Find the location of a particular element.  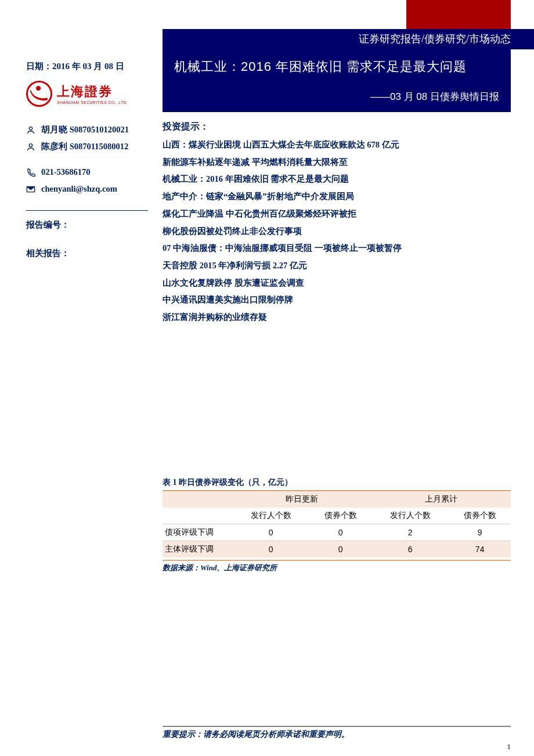

tip-item: 机械工业：2016 年困难依旧 需求不足是最大问题 is located at coordinates (337, 179).